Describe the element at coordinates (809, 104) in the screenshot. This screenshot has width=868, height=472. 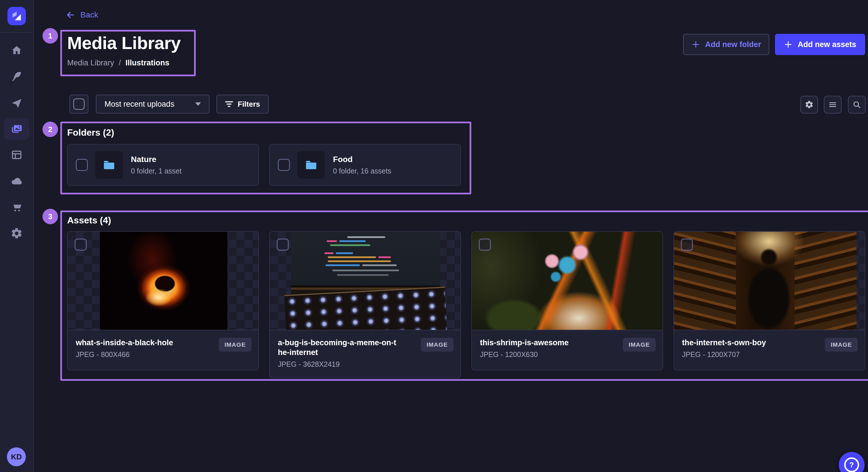
I see `grid-settings-button` at that location.